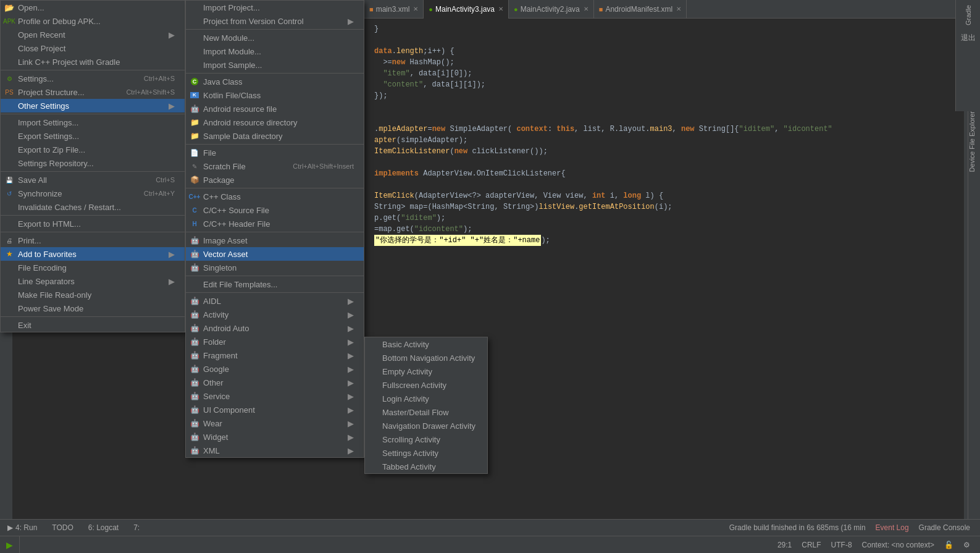 The height and width of the screenshot is (553, 980). What do you see at coordinates (93, 78) in the screenshot?
I see `menu-settings: ⚙ Settings... Ctrl+Alt+S` at bounding box center [93, 78].